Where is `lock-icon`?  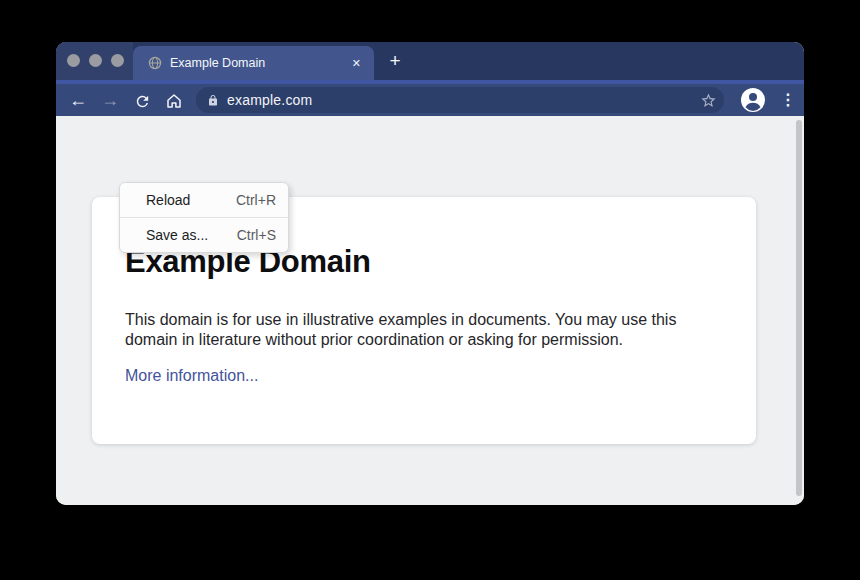
lock-icon is located at coordinates (213, 100).